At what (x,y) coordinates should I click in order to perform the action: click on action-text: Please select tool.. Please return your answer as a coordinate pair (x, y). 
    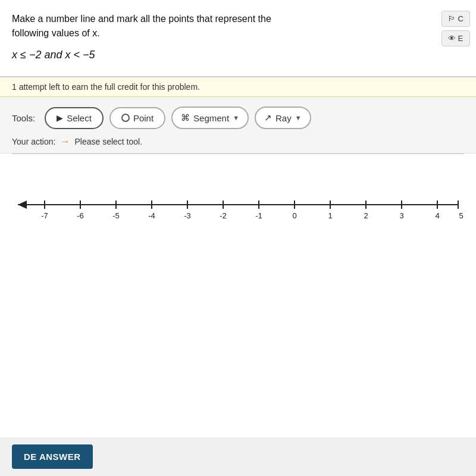
    Looking at the image, I should click on (108, 142).